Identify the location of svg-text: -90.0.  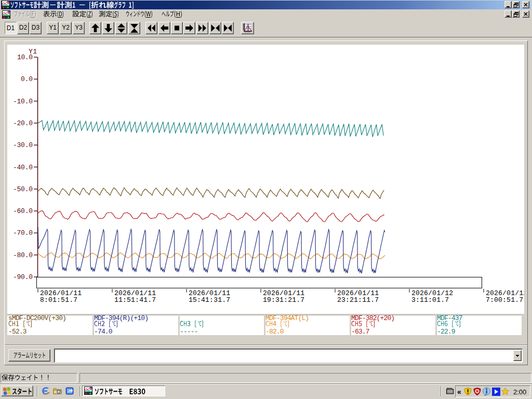
(23, 277).